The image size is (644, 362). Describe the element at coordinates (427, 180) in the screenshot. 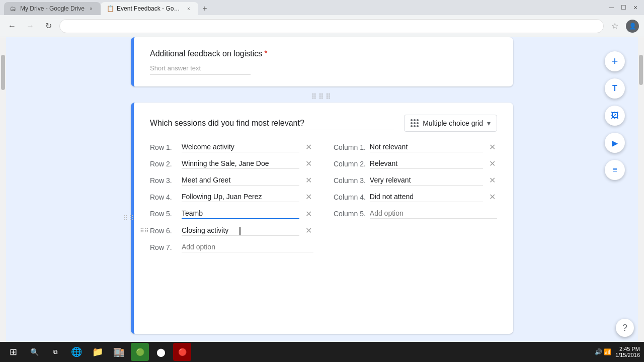

I see `col-3-input` at that location.